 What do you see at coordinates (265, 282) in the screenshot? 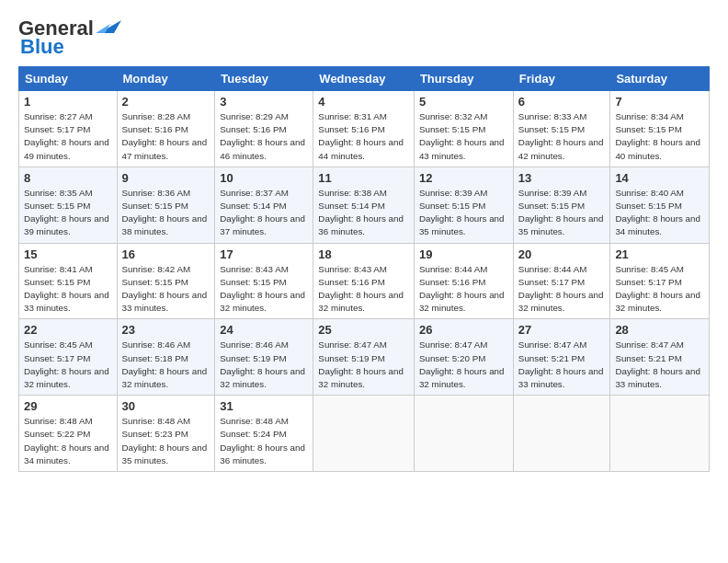
I see `table-row: 17 Sunrise: 8:43 AMSunset: 5:15 PMDaylig…` at bounding box center [265, 282].